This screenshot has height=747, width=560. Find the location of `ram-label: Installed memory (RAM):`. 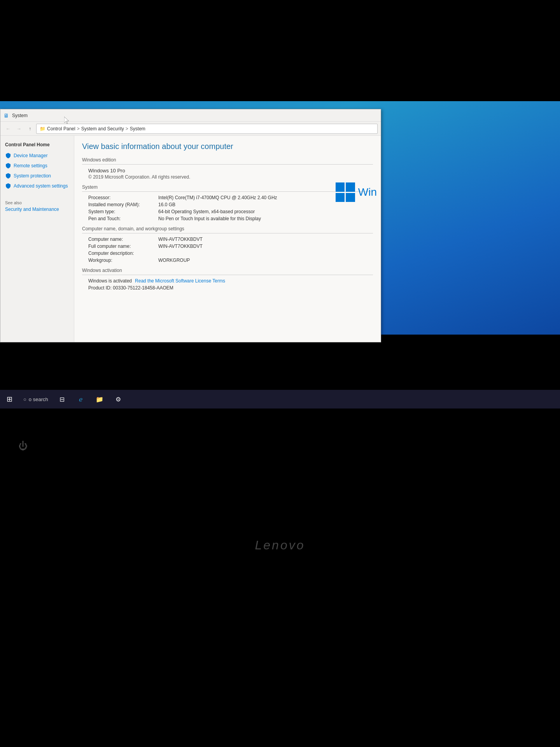

ram-label: Installed memory (RAM): is located at coordinates (123, 205).